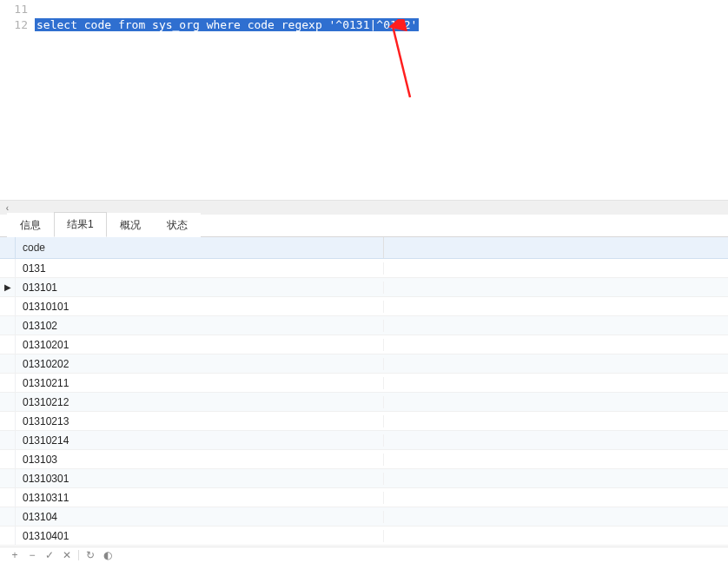 The width and height of the screenshot is (728, 563). Describe the element at coordinates (381, 17) in the screenshot. I see `code-content: select code from sys_org where code rege…` at that location.